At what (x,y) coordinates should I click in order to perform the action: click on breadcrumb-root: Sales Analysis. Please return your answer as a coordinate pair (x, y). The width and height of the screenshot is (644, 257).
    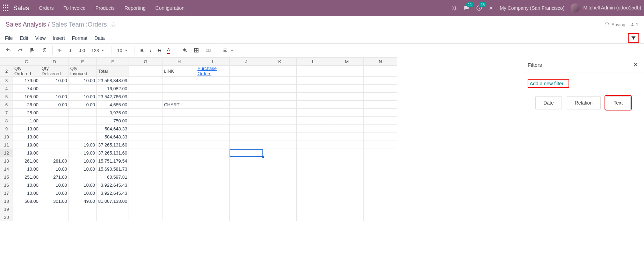
    Looking at the image, I should click on (26, 24).